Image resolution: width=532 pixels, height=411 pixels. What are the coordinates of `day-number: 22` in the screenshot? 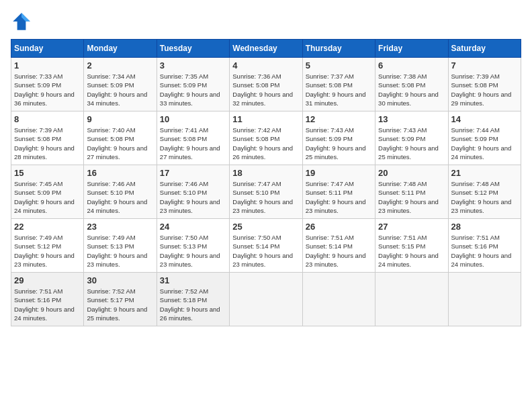 It's located at (47, 227).